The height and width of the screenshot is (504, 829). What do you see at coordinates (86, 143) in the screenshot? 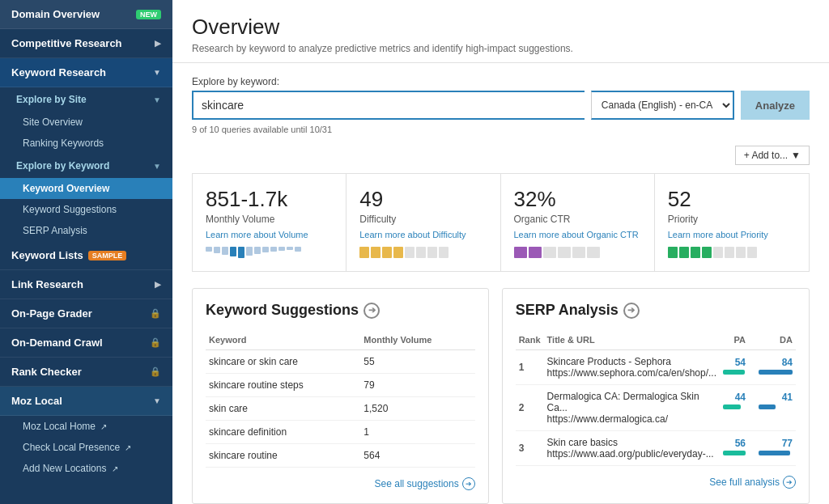
I see `sidebar-item-ranking-keywords: Ranking Keywords` at bounding box center [86, 143].